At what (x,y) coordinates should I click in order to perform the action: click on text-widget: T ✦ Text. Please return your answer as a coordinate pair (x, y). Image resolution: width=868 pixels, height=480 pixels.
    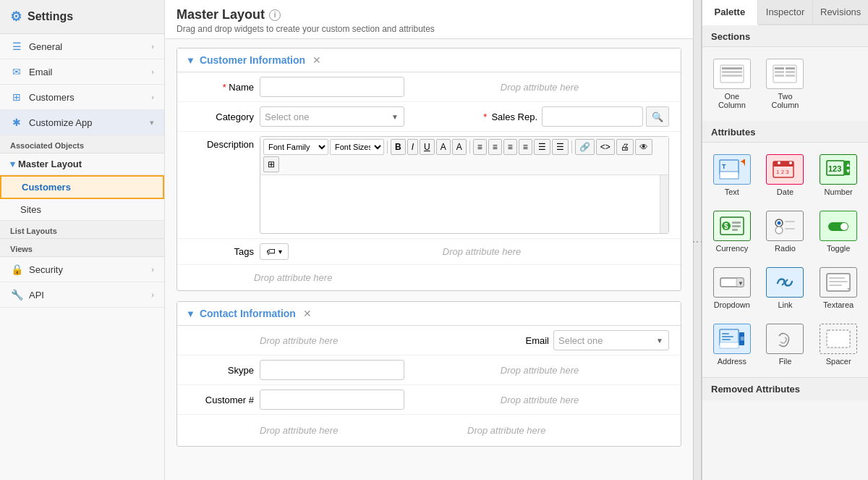
    Looking at the image, I should click on (732, 175).